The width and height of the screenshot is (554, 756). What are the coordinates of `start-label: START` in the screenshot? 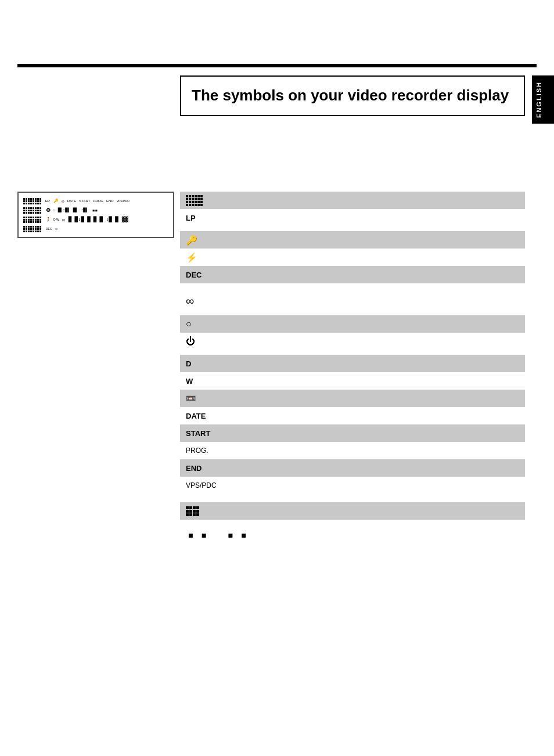 It's located at (198, 433).